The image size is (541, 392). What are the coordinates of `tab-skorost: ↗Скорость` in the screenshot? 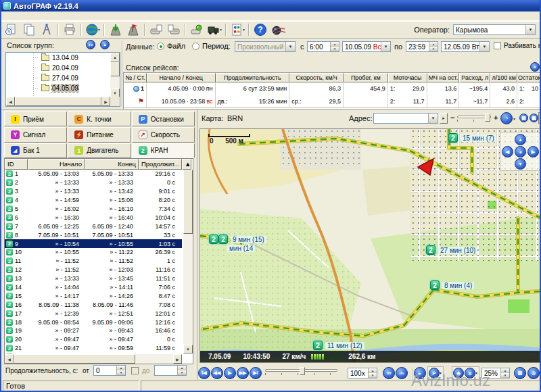 It's located at (164, 134).